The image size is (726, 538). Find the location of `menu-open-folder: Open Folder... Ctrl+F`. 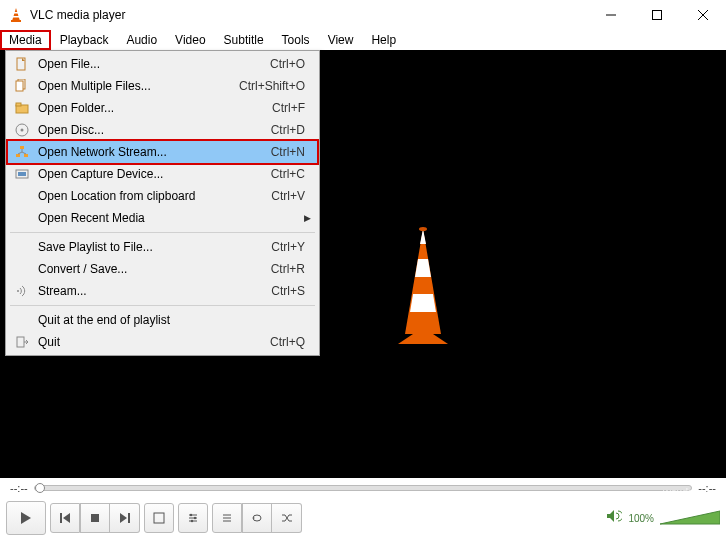

menu-open-folder: Open Folder... Ctrl+F is located at coordinates (162, 108).